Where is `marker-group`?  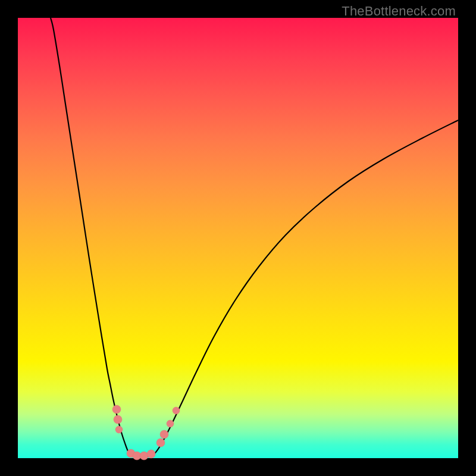
marker-group is located at coordinates (146, 433).